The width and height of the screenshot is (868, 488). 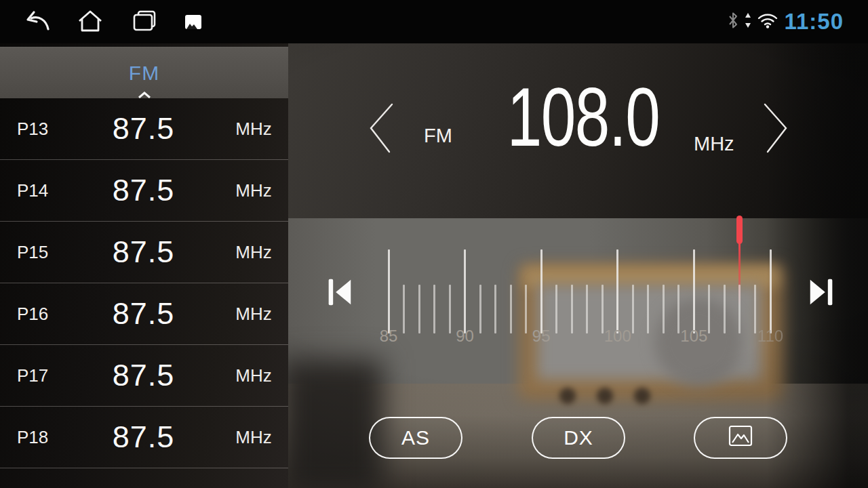 What do you see at coordinates (379, 129) in the screenshot?
I see `tune-down-button` at bounding box center [379, 129].